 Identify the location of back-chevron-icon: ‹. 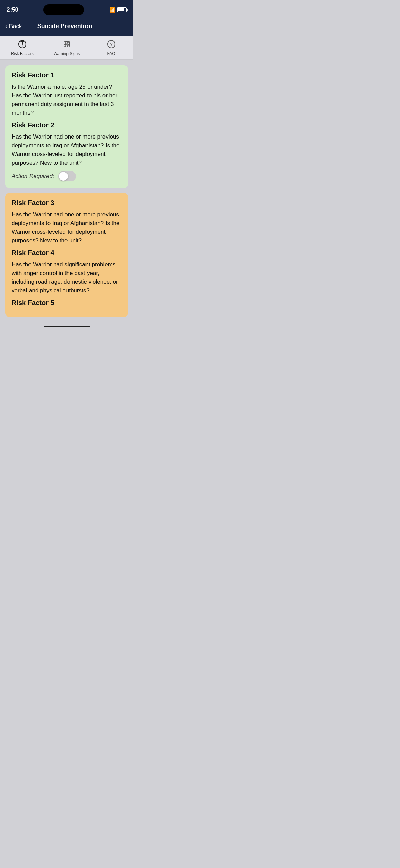
(7, 26).